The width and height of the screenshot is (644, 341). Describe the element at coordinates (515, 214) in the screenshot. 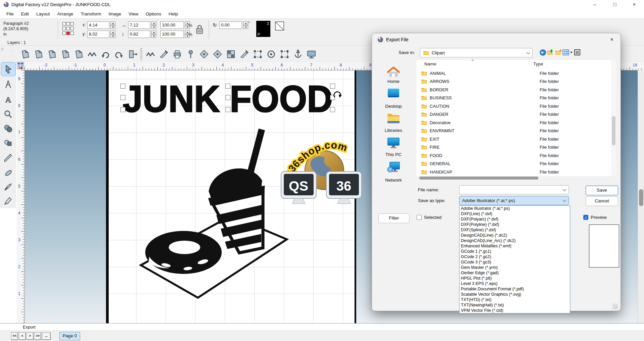

I see `type-option: DXF(Line) (*.dxf)` at that location.